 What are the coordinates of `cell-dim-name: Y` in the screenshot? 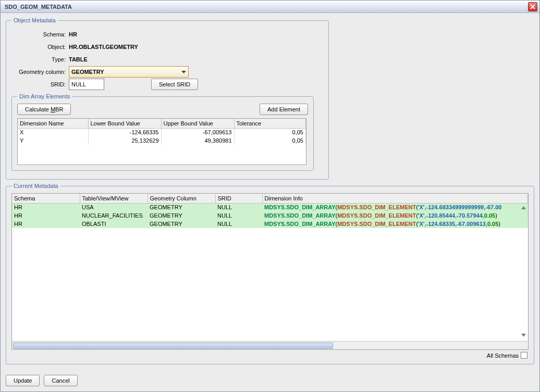 It's located at (53, 141).